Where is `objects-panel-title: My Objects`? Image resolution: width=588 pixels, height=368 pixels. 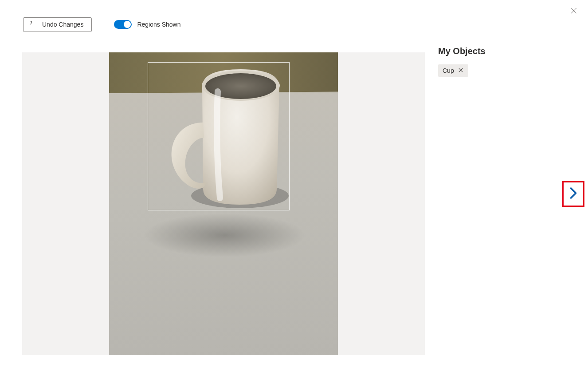 objects-panel-title: My Objects is located at coordinates (496, 51).